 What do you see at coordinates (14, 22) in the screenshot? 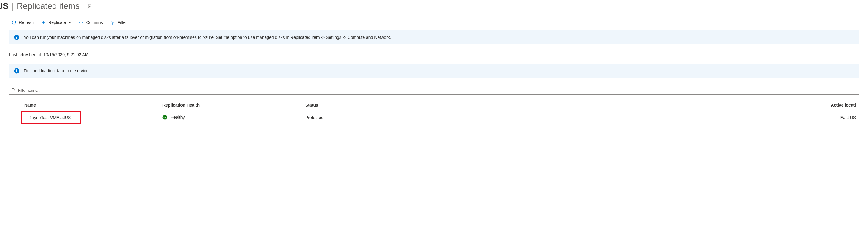
I see `refresh-icon` at bounding box center [14, 22].